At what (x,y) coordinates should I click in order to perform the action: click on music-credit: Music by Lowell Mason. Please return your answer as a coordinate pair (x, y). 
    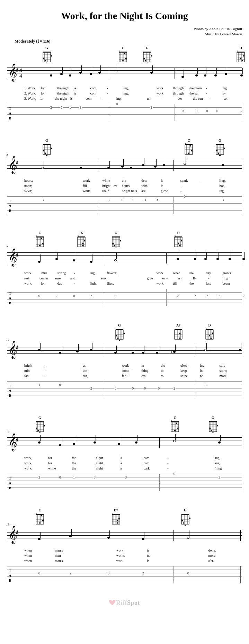
    Looking at the image, I should click on (125, 34).